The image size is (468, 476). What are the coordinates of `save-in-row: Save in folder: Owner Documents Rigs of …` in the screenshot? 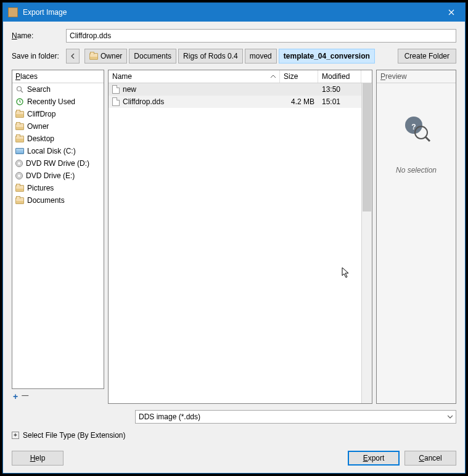 It's located at (234, 56).